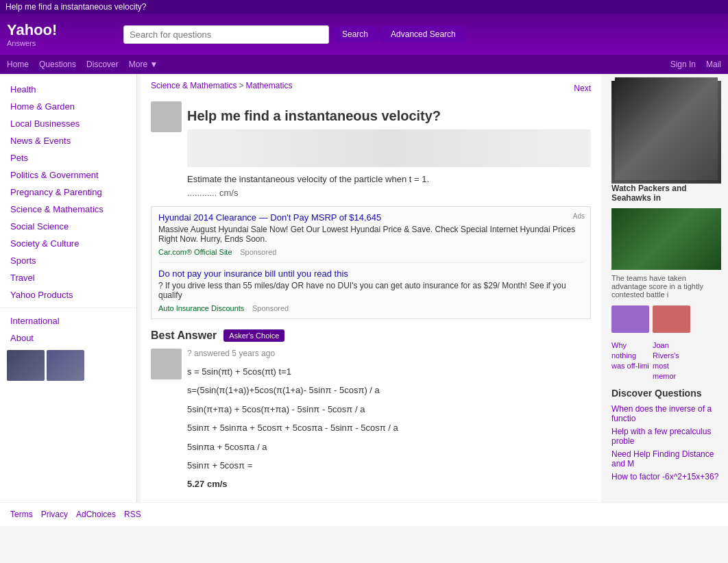 Image resolution: width=728 pixels, height=563 pixels. I want to click on best-answer-label: Best Answer, so click(184, 336).